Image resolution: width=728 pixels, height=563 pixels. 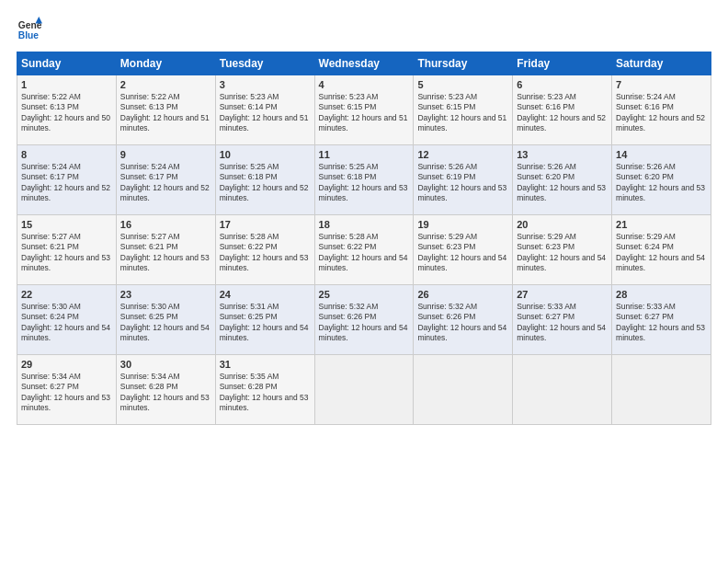 What do you see at coordinates (165, 250) in the screenshot?
I see `calendar-day-cell: 16Sunrise: 5:27 AM Sunset: 6:21 PM Dayli…` at bounding box center [165, 250].